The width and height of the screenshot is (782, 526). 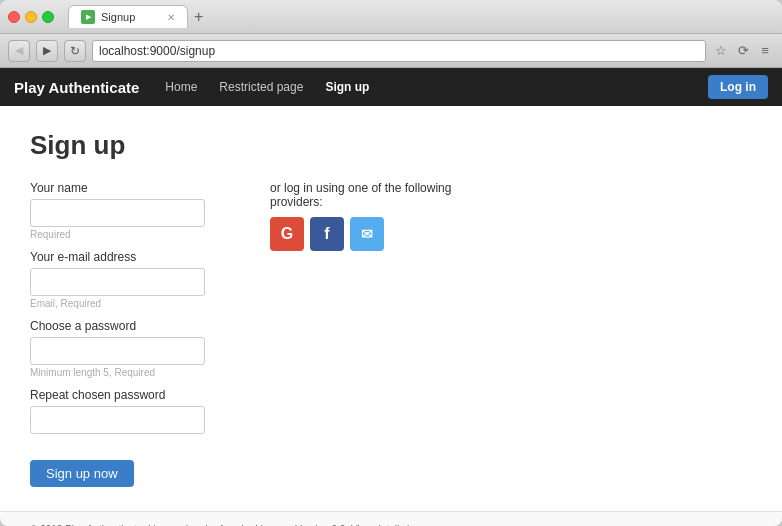 I want to click on repeat-password-label: Repeat chosen password, so click(x=130, y=395).